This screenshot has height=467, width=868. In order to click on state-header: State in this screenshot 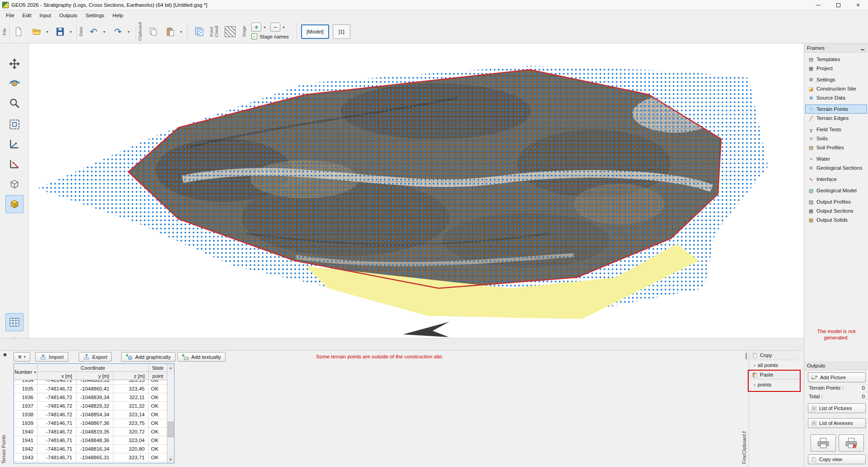, I will do `click(158, 368)`.